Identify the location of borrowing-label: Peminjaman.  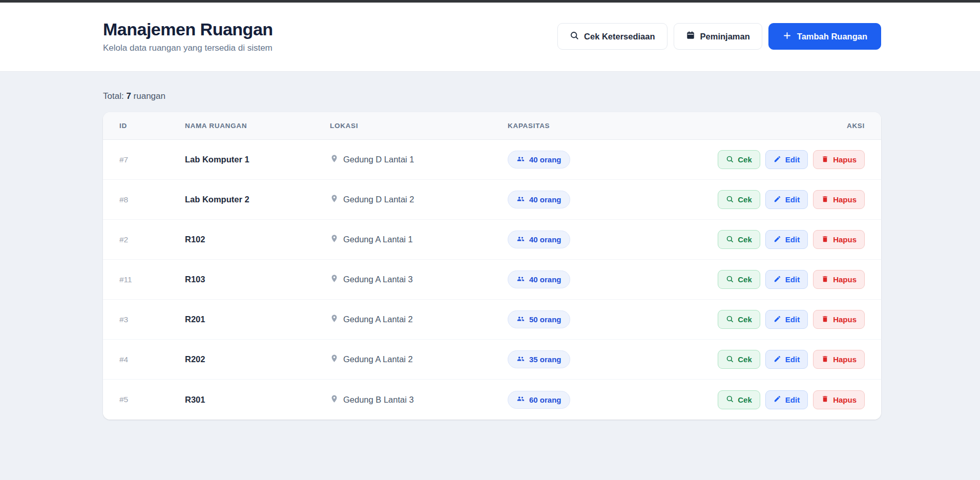
(725, 37).